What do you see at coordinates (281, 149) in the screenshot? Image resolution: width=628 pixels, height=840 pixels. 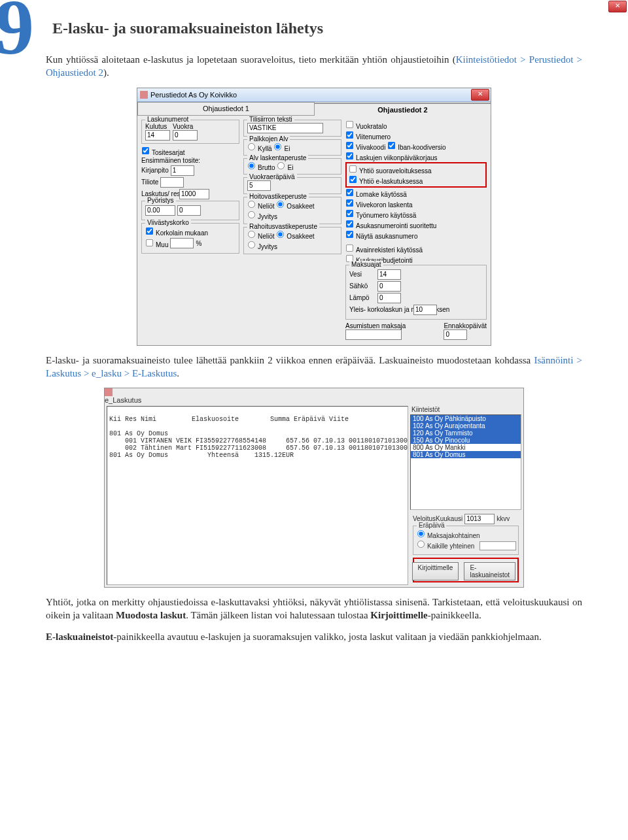 I see `radio-palkkojen-ei: Ei` at bounding box center [281, 149].